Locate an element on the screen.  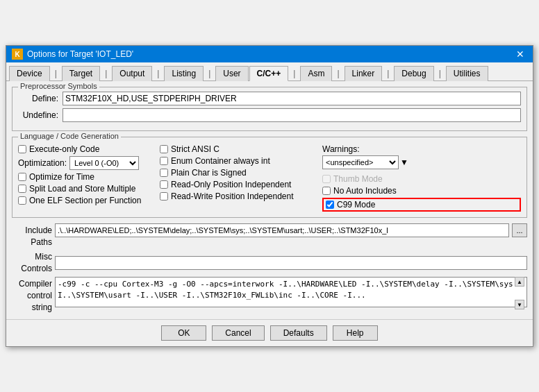
execute-only-row: Execute-only Code is located at coordinates (88, 149).